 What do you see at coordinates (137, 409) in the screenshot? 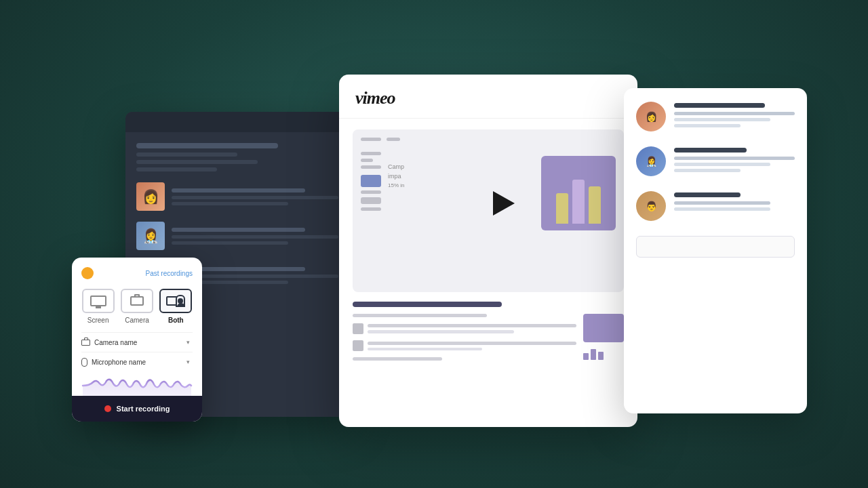
I see `start-recording-button: Start recording` at bounding box center [137, 409].